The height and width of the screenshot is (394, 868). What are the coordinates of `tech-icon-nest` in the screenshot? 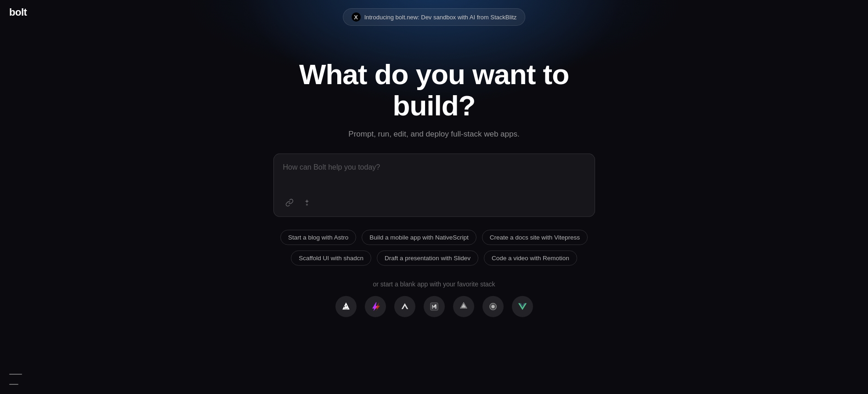 It's located at (434, 307).